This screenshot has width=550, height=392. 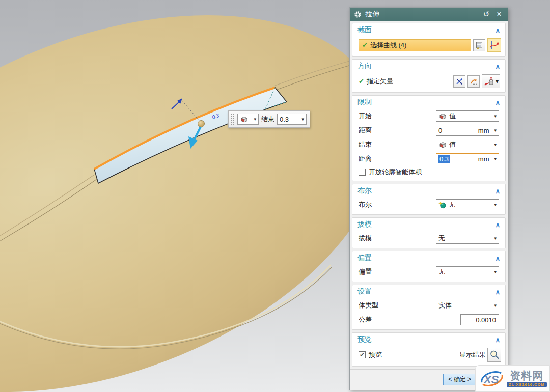 I want to click on boolean-header-label: 布尔, so click(x=365, y=191).